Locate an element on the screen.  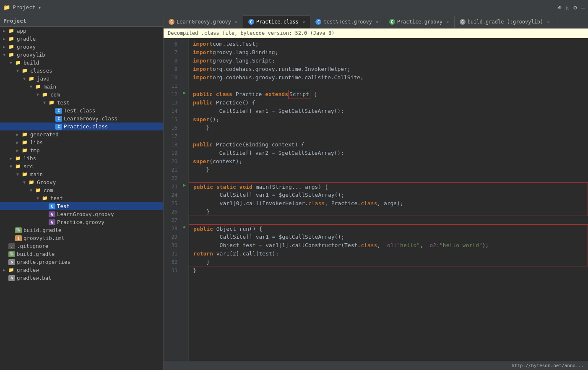
minimize-icon: — is located at coordinates (583, 8).